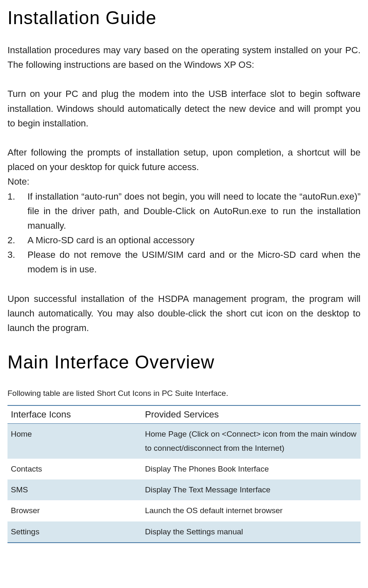 The image size is (368, 588). What do you see at coordinates (251, 532) in the screenshot?
I see `table-cell-service: Display the Settings manual` at bounding box center [251, 532].